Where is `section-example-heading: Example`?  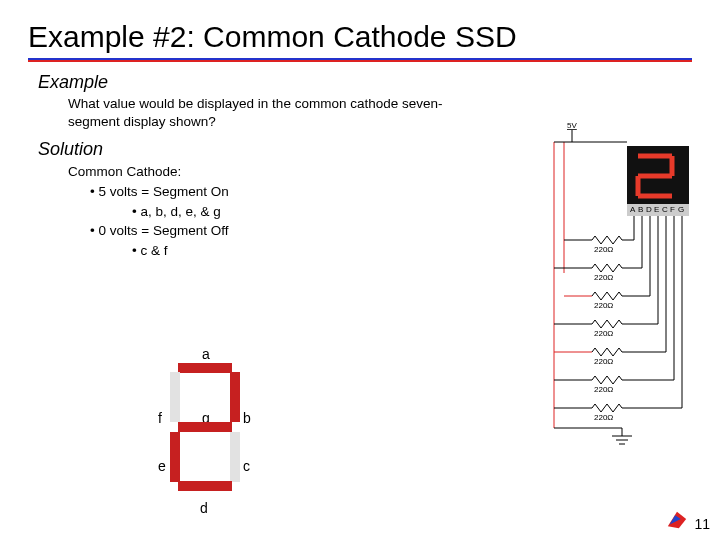 section-example-heading: Example is located at coordinates (365, 82).